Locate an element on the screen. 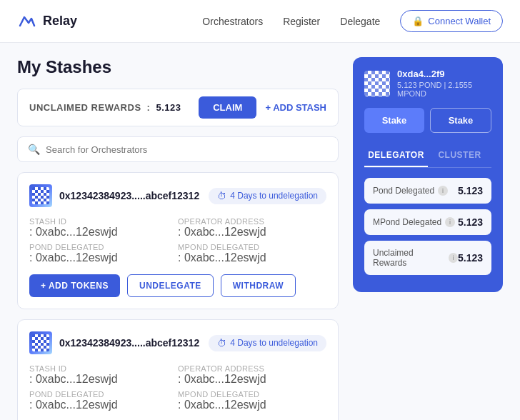  tab-cluster: CLUSTER is located at coordinates (460, 156).